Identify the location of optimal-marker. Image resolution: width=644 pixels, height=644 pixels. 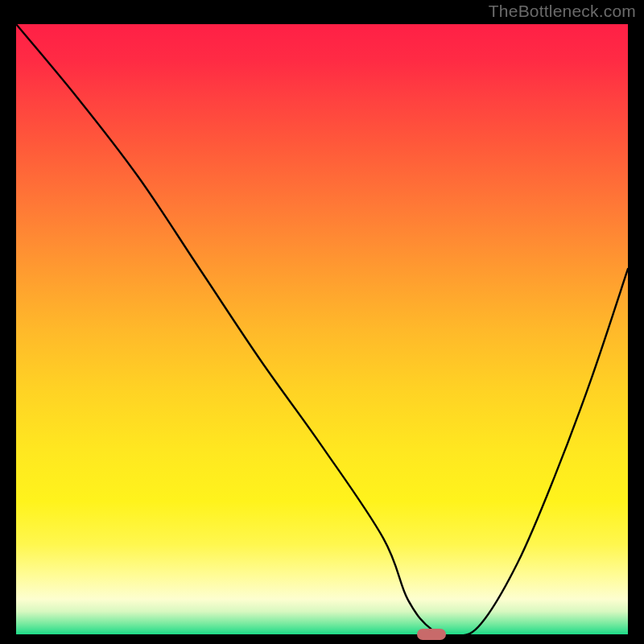
(431, 634).